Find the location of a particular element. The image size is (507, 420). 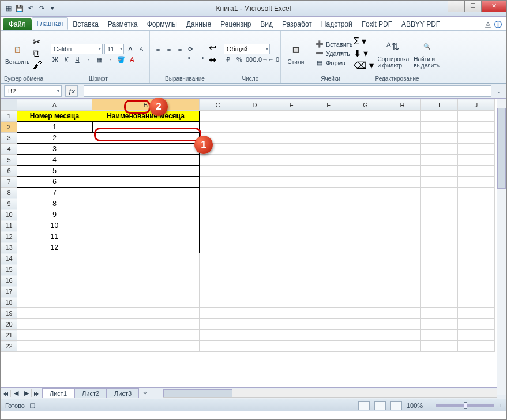

cell-G19 is located at coordinates (366, 314).